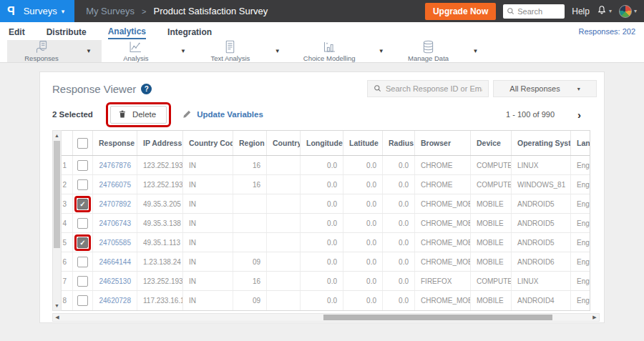 The width and height of the screenshot is (644, 341). Describe the element at coordinates (545, 89) in the screenshot. I see `responses-filter-dropdown: All Responses ▾` at that location.